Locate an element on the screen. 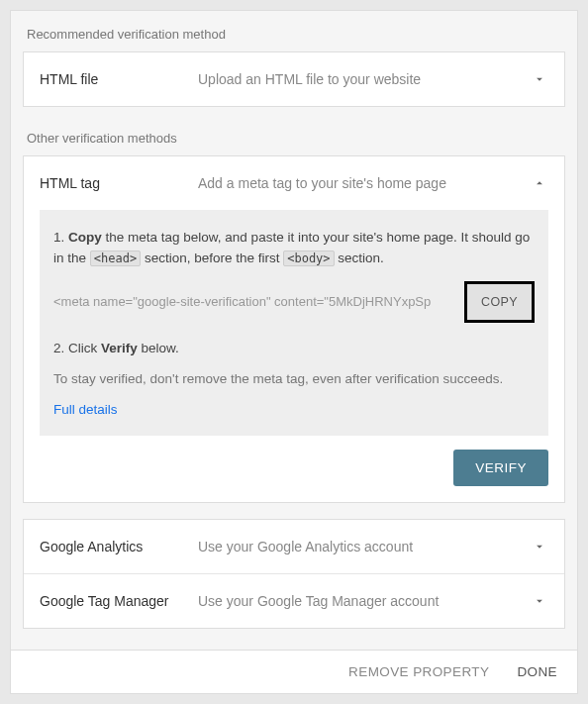 The height and width of the screenshot is (704, 588). remove-property-button: REMOVE PROPERTY is located at coordinates (419, 671).